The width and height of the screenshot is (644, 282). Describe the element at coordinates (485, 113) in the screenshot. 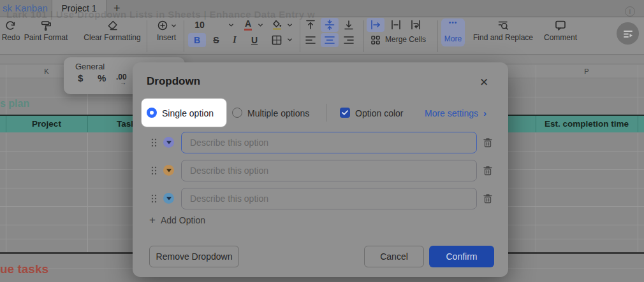

I see `chevron-right-icon: ›` at that location.